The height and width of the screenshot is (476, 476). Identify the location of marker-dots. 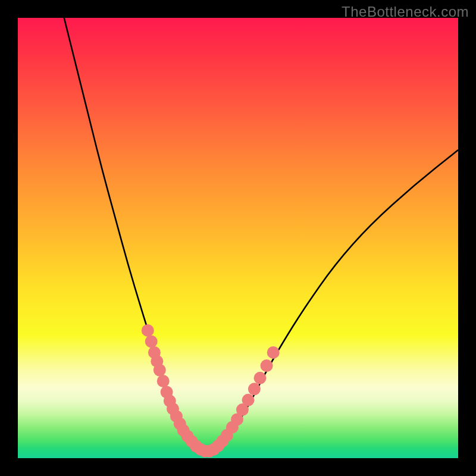
(211, 391).